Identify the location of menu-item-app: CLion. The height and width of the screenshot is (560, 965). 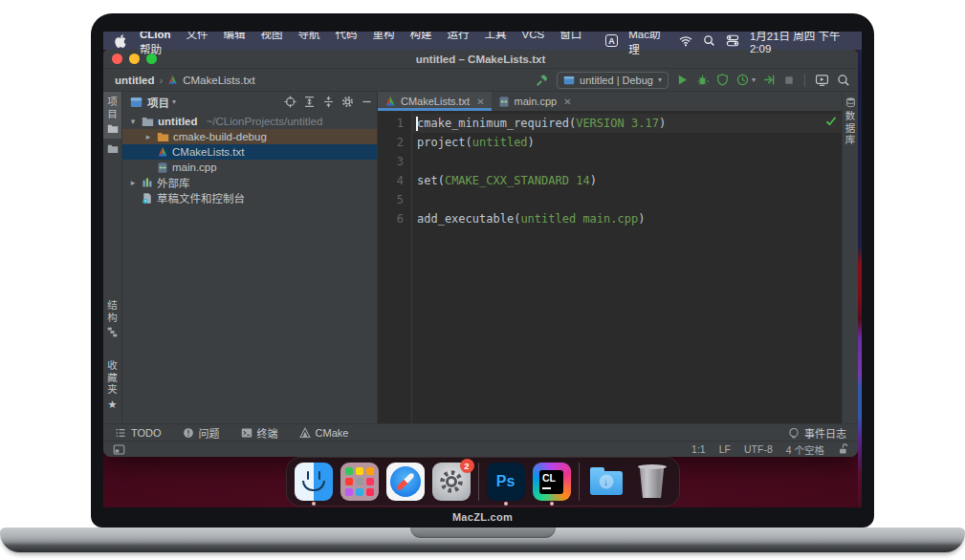
(155, 36).